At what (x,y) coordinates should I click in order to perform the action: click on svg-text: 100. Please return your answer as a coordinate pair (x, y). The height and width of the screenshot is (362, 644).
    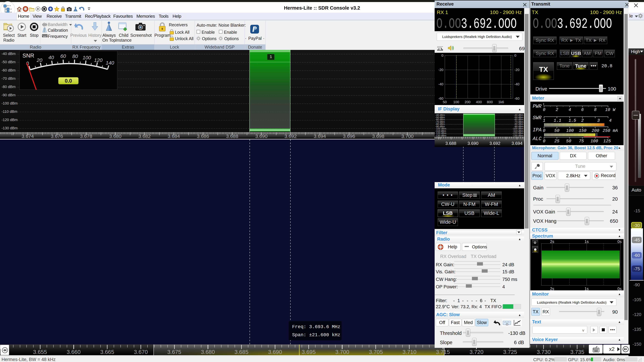
    Looking at the image, I should click on (87, 57).